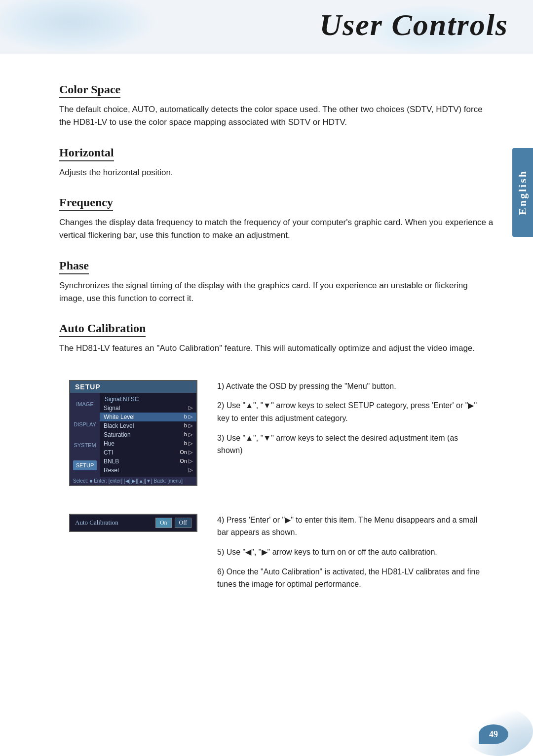 Image resolution: width=533 pixels, height=756 pixels. I want to click on osd-item-bnlb: BNLB On ▷, so click(148, 461).